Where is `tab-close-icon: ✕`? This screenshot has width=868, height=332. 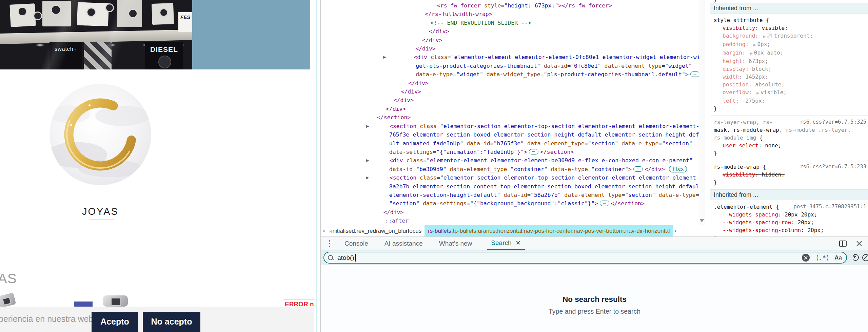 tab-close-icon: ✕ is located at coordinates (518, 243).